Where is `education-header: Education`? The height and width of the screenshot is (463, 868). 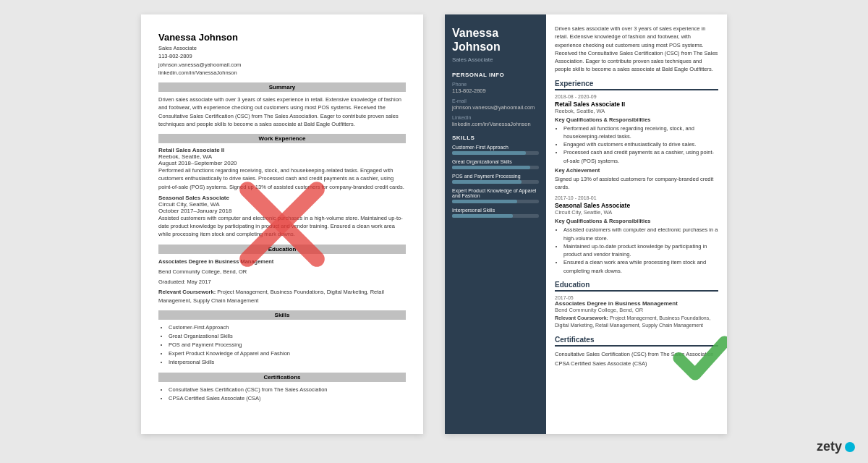 education-header: Education is located at coordinates (282, 249).